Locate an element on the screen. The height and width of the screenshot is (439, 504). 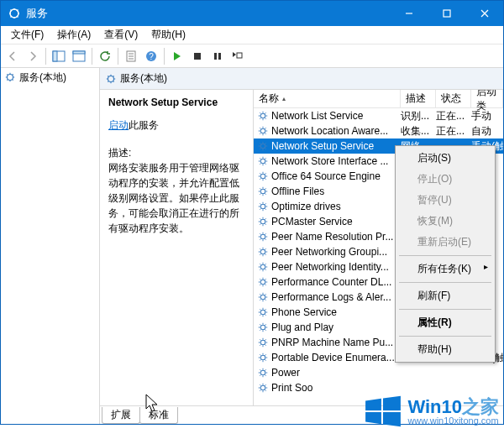
app-icon is located at coordinates (14, 13).